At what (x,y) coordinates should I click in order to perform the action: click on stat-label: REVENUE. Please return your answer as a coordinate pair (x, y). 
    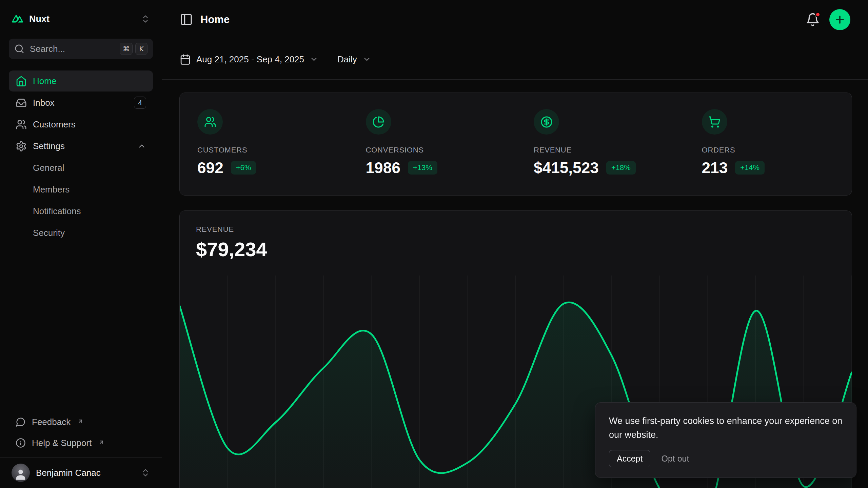
    Looking at the image, I should click on (600, 150).